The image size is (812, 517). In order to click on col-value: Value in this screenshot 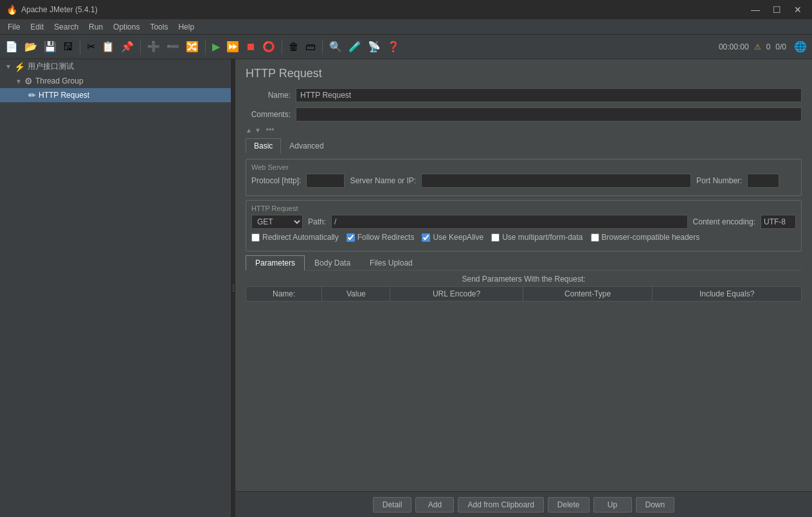, I will do `click(356, 295)`.